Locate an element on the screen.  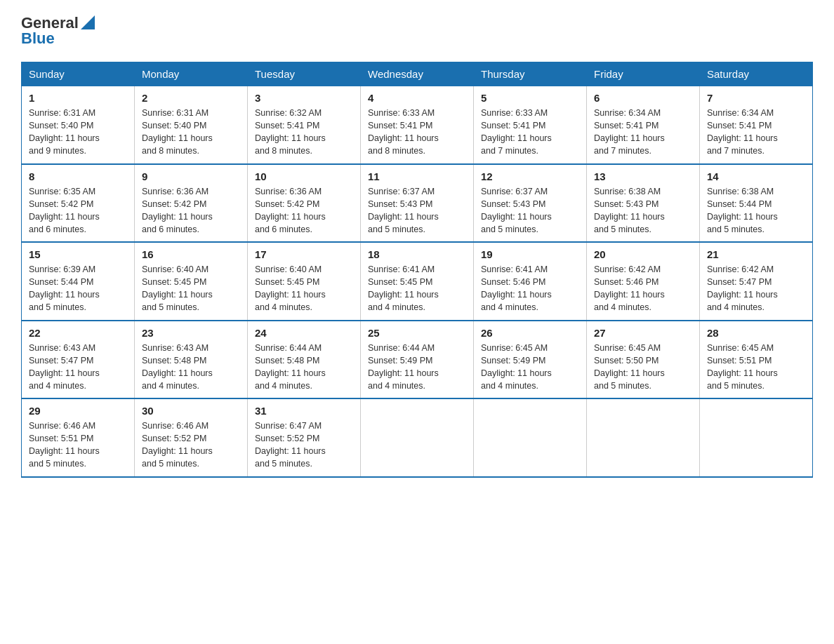
day-cell: 28Sunrise: 6:45 AM Sunset: 5:51 PM Dayli… is located at coordinates (757, 360).